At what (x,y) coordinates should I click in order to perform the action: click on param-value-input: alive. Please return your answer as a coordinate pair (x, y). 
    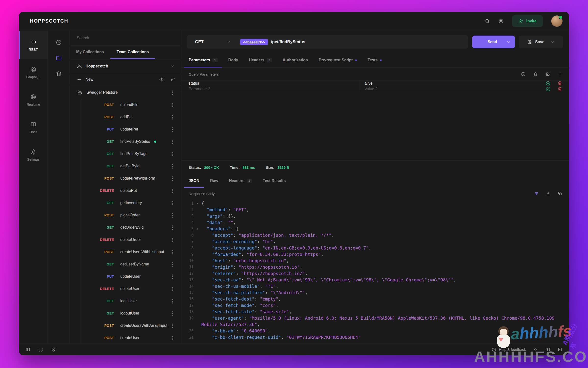
    Looking at the image, I should click on (450, 83).